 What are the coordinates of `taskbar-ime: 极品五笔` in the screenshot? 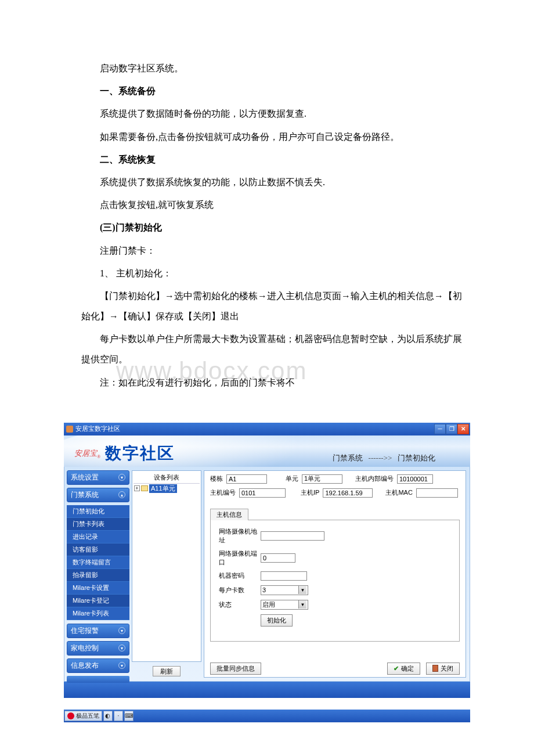 It's located at (84, 716).